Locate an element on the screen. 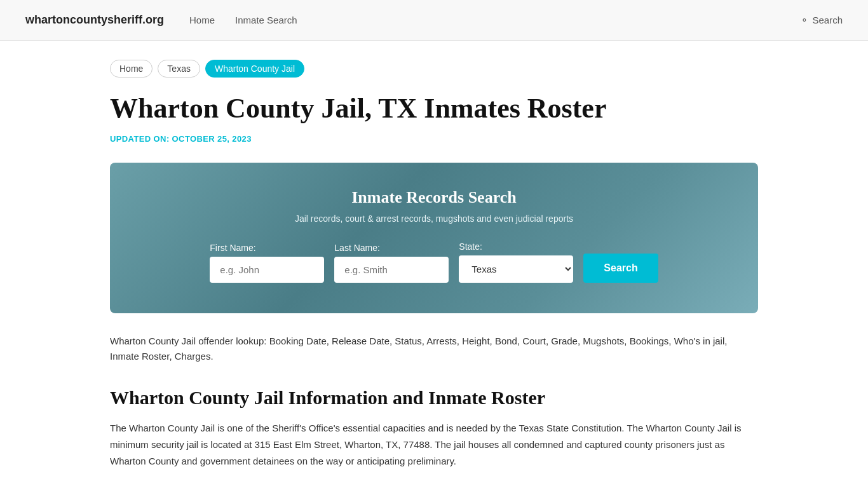 This screenshot has height=488, width=868. state-select: AlabamaAlaskaArizonaArkansasCaliforniaCo… is located at coordinates (516, 269).